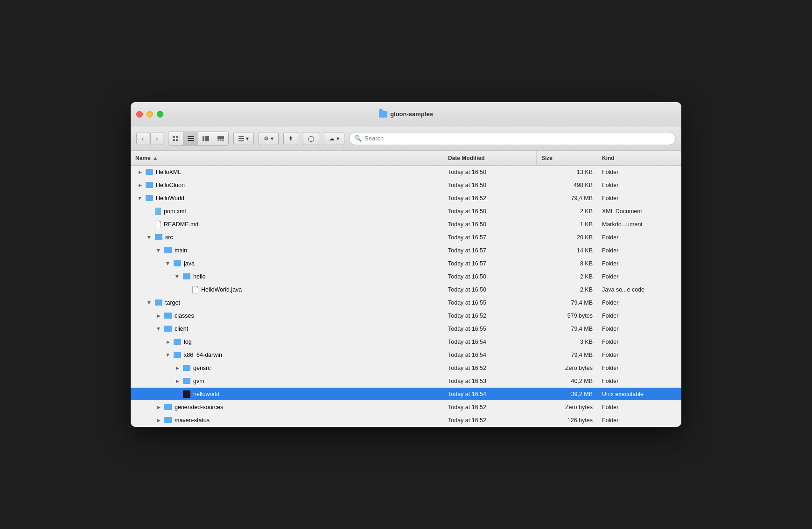 The width and height of the screenshot is (812, 529). Describe the element at coordinates (406, 290) in the screenshot. I see `table-row: HelloWorld.javaToday at 16:502 KBJava so…` at that location.